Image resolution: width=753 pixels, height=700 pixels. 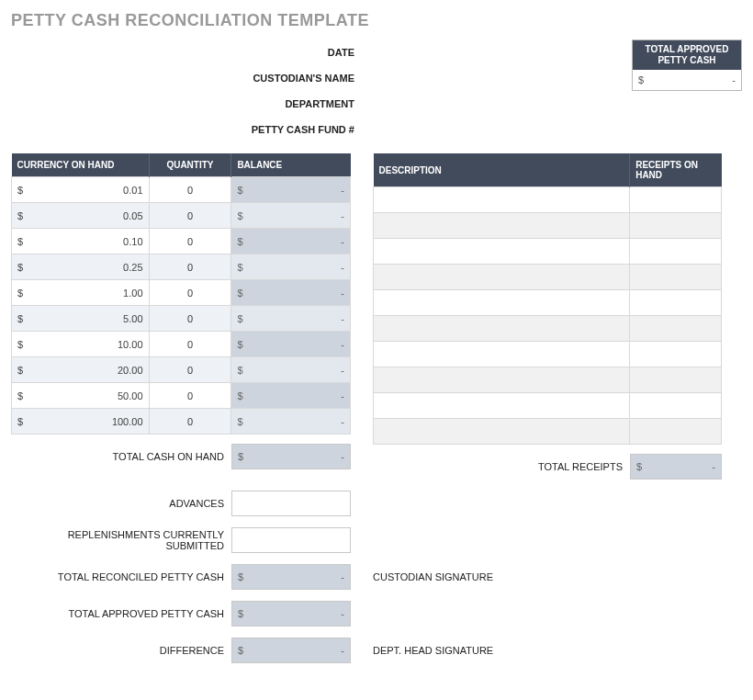 I want to click on value-total-reconciled: $ -, so click(x=291, y=577).